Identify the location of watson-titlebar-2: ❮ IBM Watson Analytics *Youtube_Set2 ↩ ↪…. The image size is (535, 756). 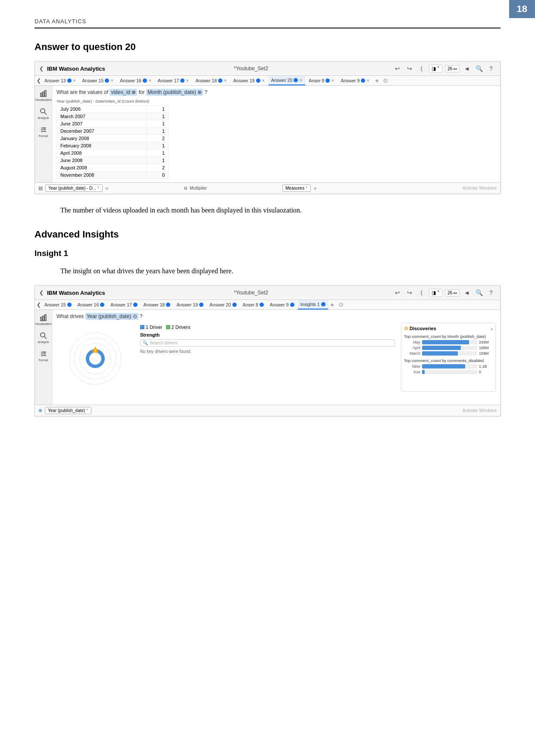
(267, 293).